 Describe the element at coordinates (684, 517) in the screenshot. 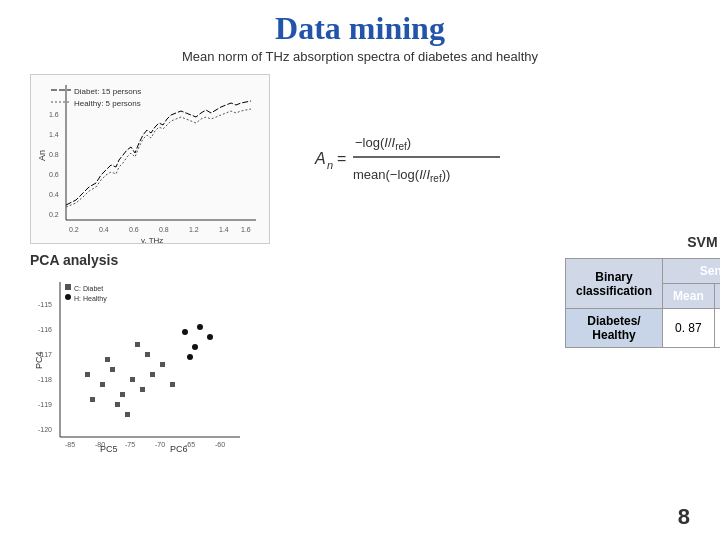

I see `page-number: 8` at that location.